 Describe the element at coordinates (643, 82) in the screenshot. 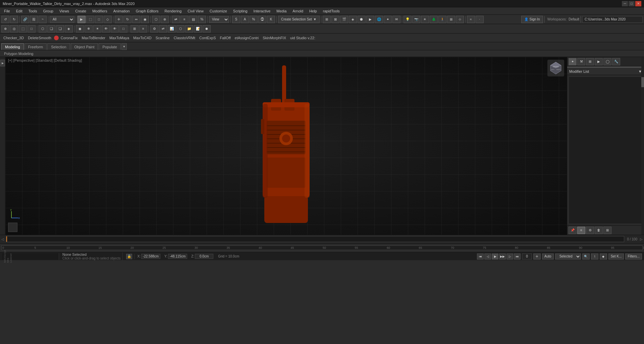

I see `scrollbar-thumb` at that location.